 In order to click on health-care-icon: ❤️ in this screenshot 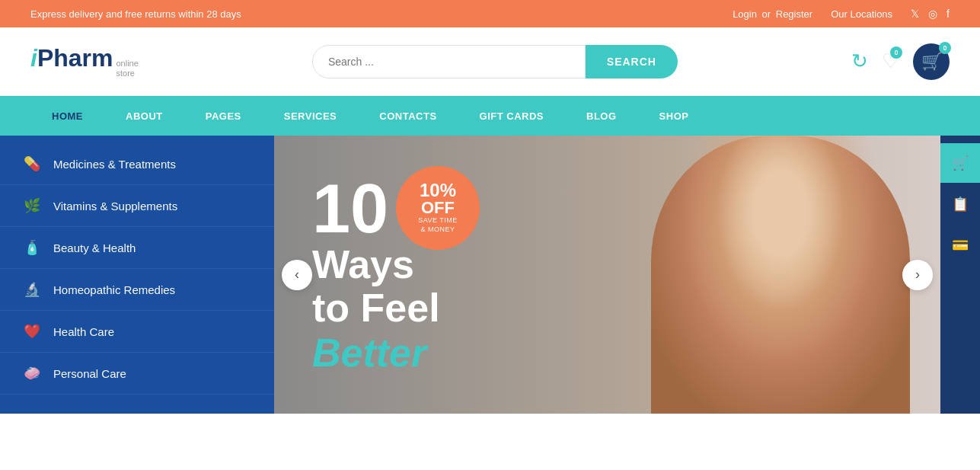, I will do `click(32, 331)`.